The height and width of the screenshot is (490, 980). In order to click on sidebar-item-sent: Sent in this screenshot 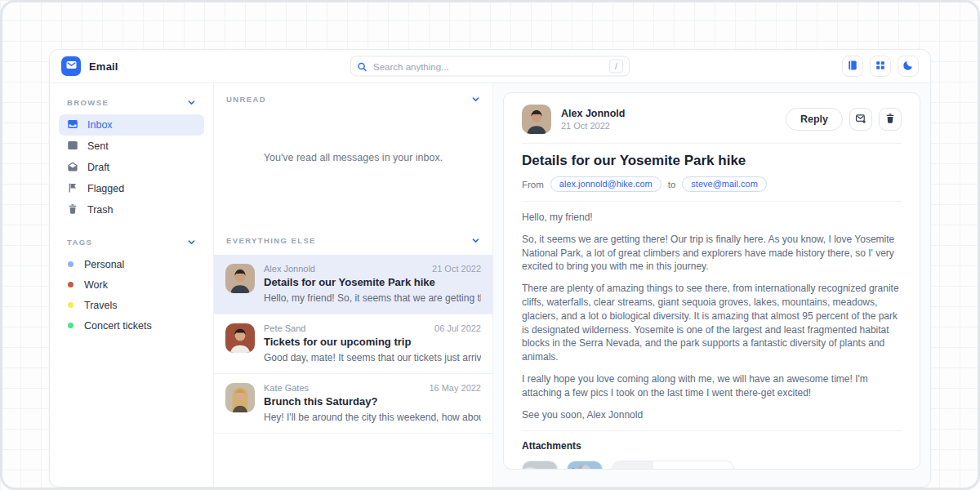, I will do `click(131, 146)`.